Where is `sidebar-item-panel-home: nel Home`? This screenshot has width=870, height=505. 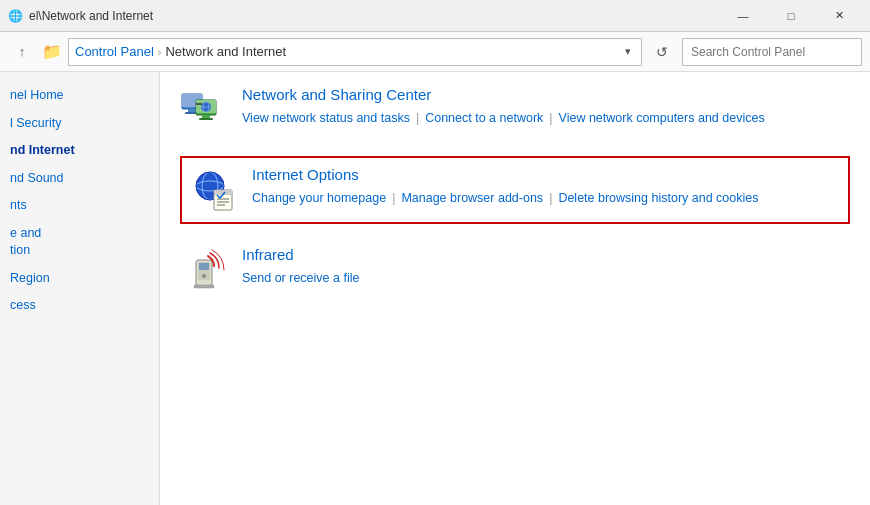 sidebar-item-panel-home: nel Home is located at coordinates (80, 96).